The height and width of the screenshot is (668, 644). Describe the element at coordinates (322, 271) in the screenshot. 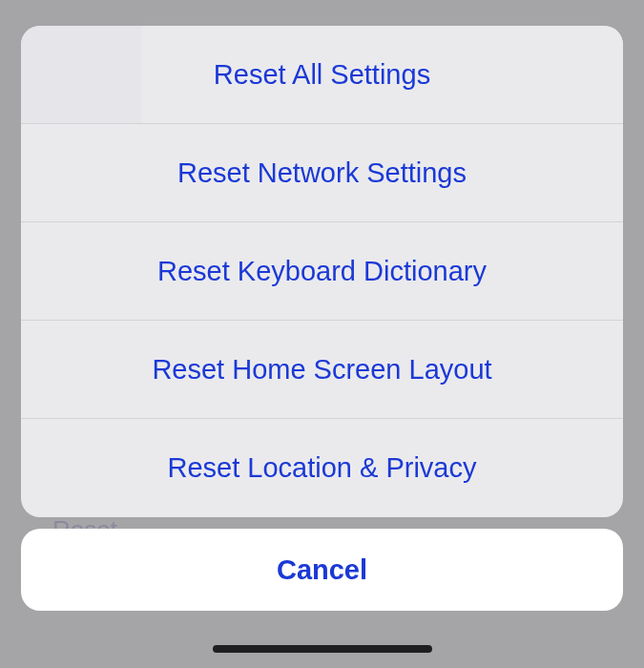

I see `action-item-label: Reset Keyboard Dictionary` at that location.